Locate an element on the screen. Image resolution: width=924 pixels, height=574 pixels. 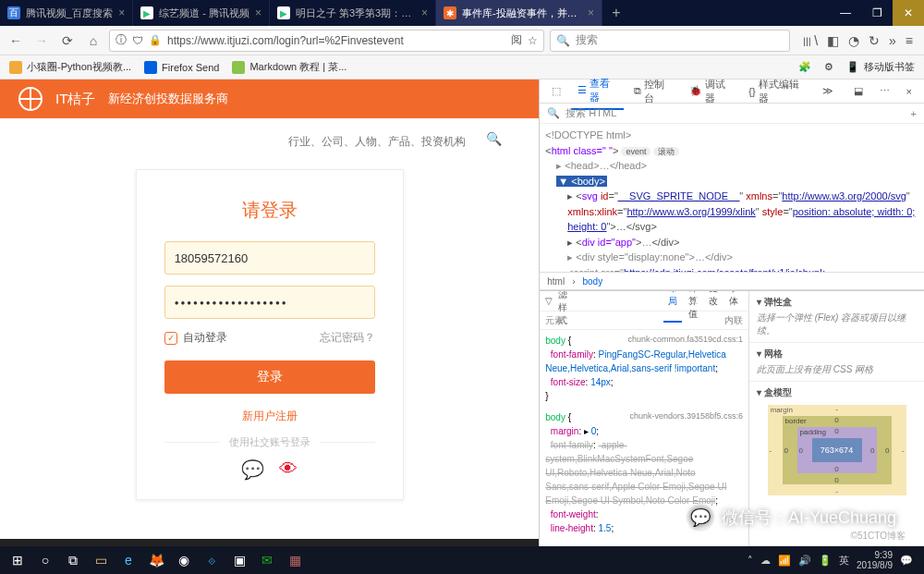
sync-icon: ↻ is located at coordinates (874, 41).